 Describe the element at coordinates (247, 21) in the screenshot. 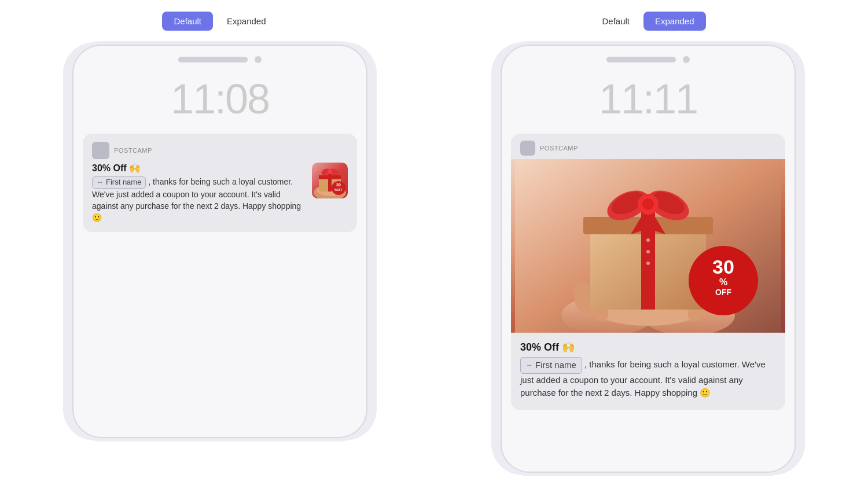

I see `left-tab-expanded: Expanded` at that location.